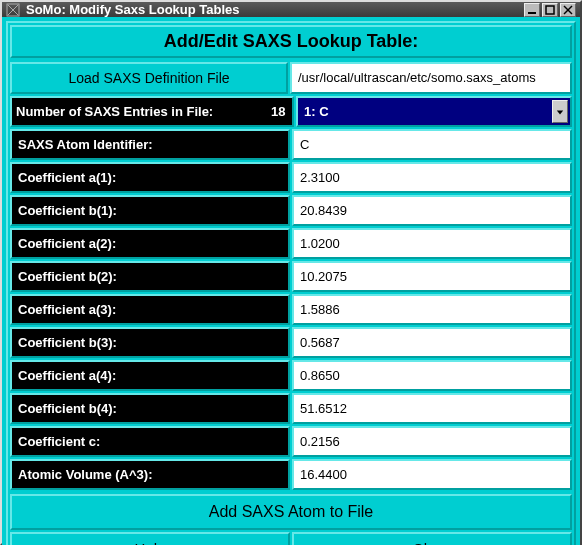 This screenshot has height=545, width=582. I want to click on field-label: Coefficient b(1):, so click(150, 210).